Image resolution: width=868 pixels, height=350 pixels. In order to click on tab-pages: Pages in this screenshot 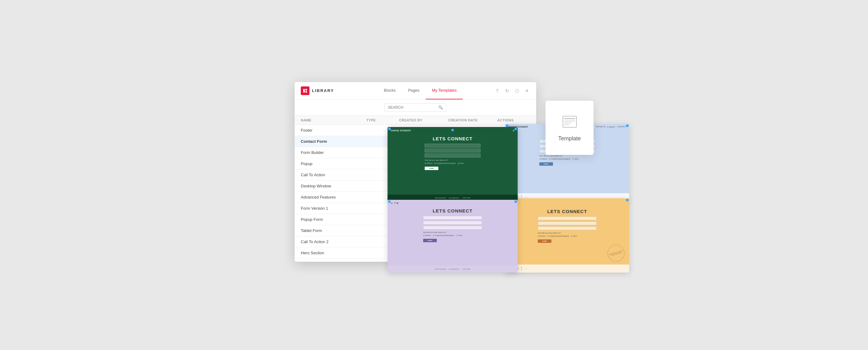, I will do `click(414, 91)`.